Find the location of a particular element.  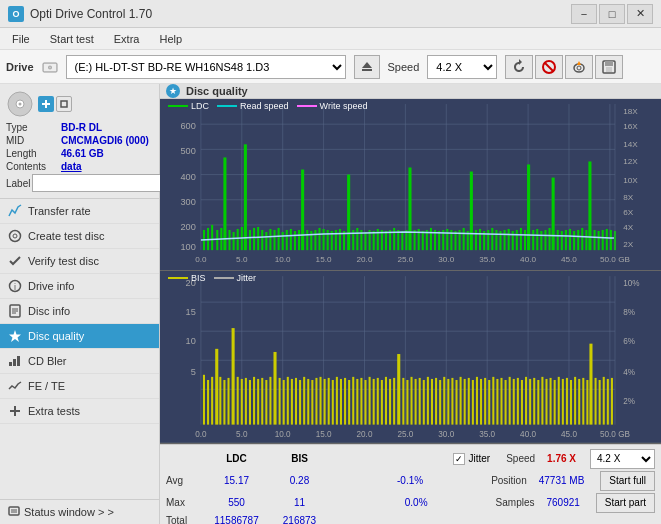

start-full-button: Start full is located at coordinates (628, 481).